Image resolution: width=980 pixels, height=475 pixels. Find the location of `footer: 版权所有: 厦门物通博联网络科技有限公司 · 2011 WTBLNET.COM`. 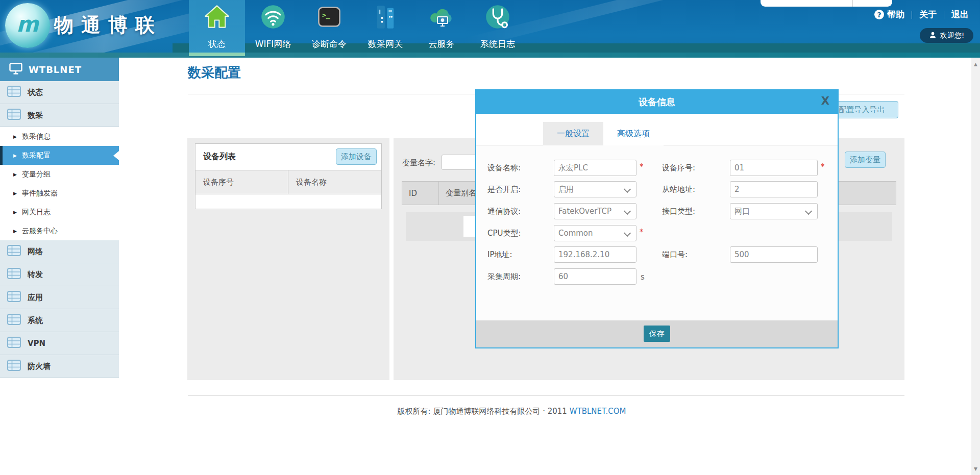

footer: 版权所有: 厦门物通博联网络科技有限公司 · 2011 WTBLNET.COM is located at coordinates (511, 411).